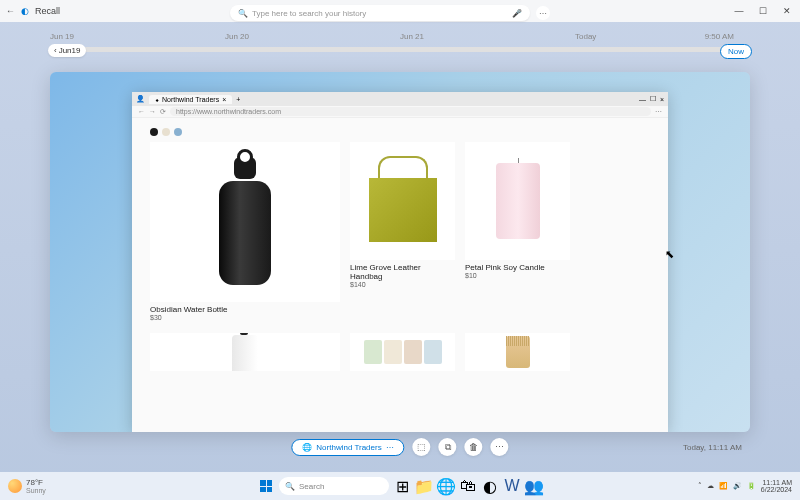 The image size is (800, 500). What do you see at coordinates (166, 132) in the screenshot?
I see `swatch-beige` at bounding box center [166, 132].